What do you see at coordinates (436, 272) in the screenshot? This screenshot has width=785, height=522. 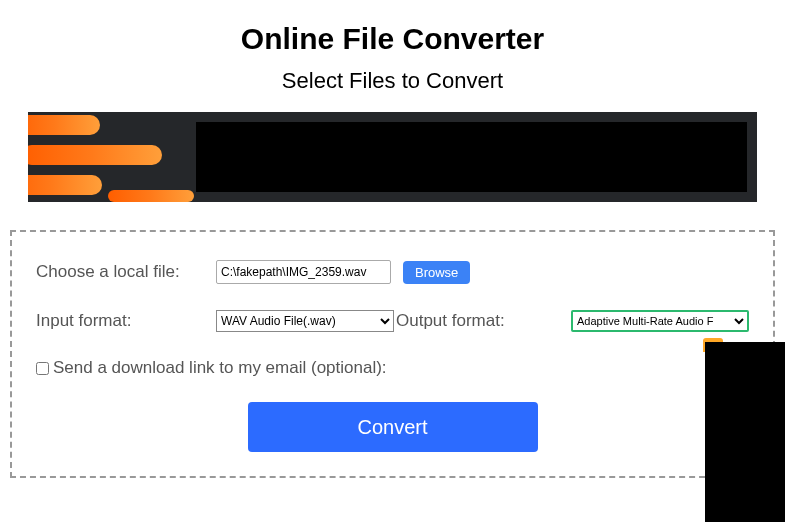 I see `browse-button: Browse` at bounding box center [436, 272].